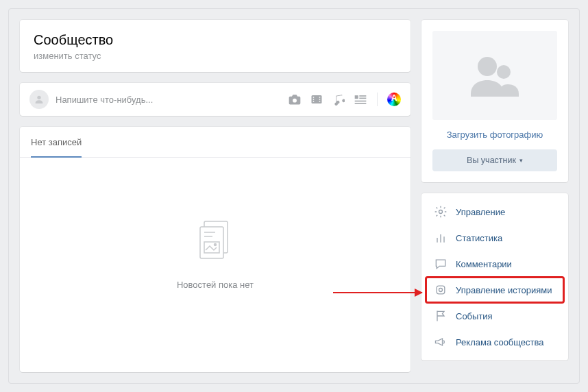  Describe the element at coordinates (215, 143) in the screenshot. I see `wall-tabs: Нет записей` at that location.